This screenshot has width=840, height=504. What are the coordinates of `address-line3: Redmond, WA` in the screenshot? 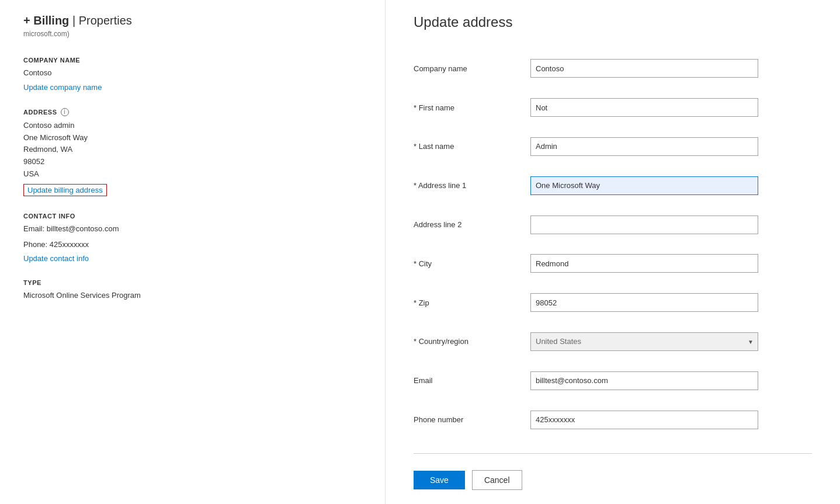 It's located at (193, 150).